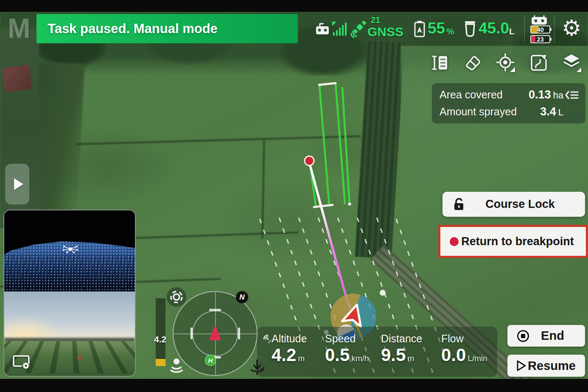 This screenshot has width=588, height=392. Describe the element at coordinates (176, 365) in the screenshot. I see `ground-station-icon` at that location.